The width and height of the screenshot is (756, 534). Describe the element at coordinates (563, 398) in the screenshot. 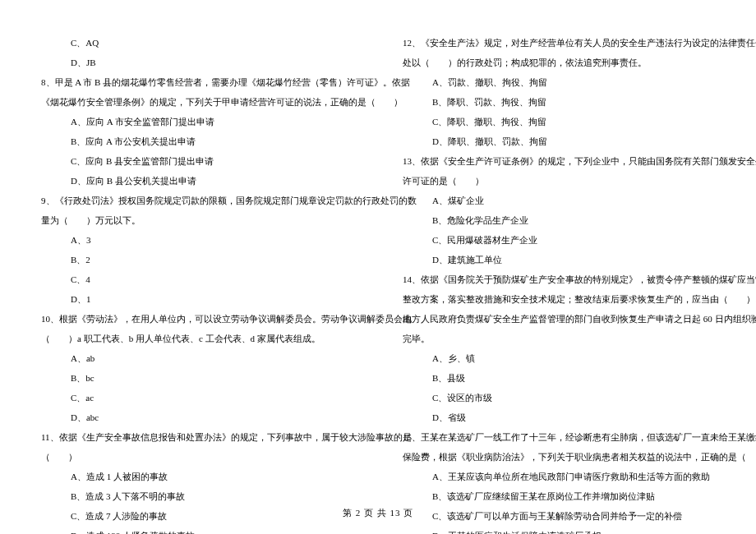

I see `option-text: C、设区的市级` at that location.